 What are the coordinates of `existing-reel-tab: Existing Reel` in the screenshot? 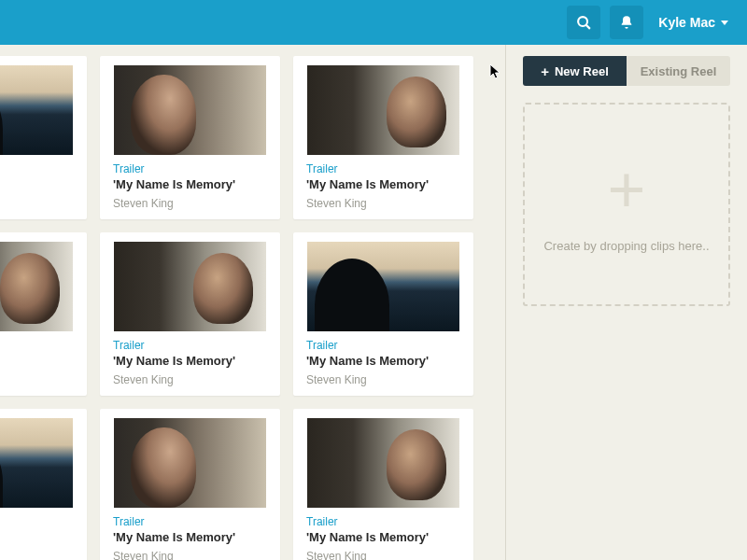 It's located at (678, 71).